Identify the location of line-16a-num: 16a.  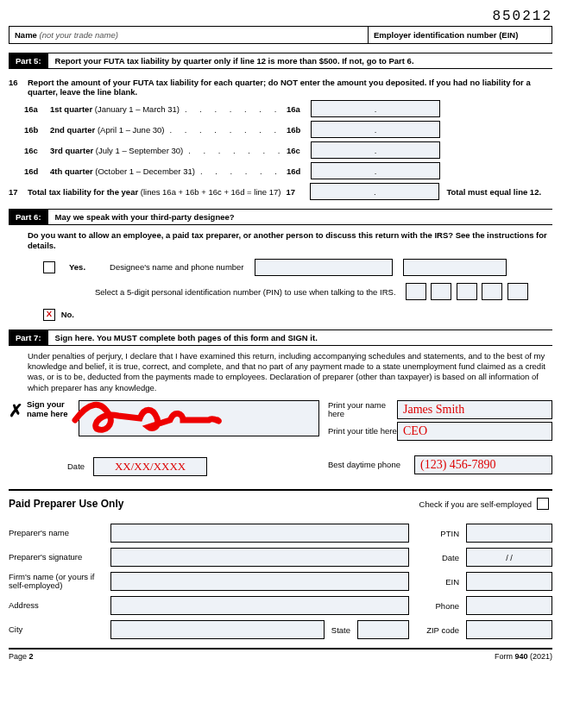
(29, 109).